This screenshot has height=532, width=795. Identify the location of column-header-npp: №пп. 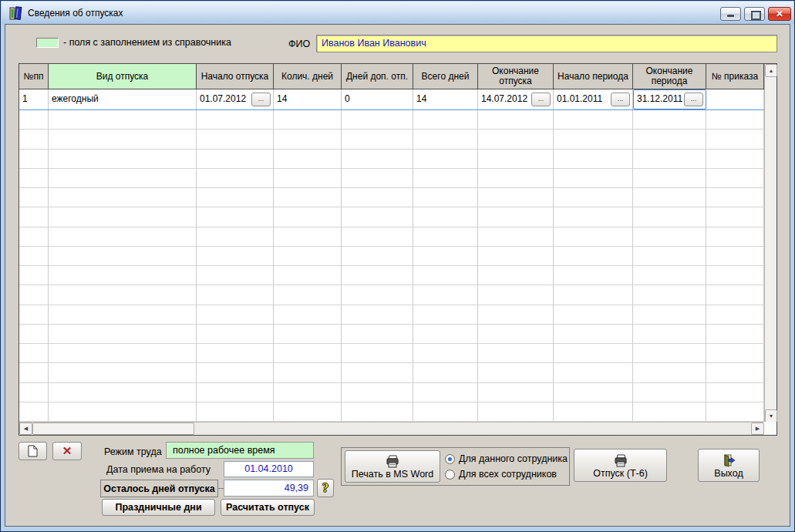
(34, 77).